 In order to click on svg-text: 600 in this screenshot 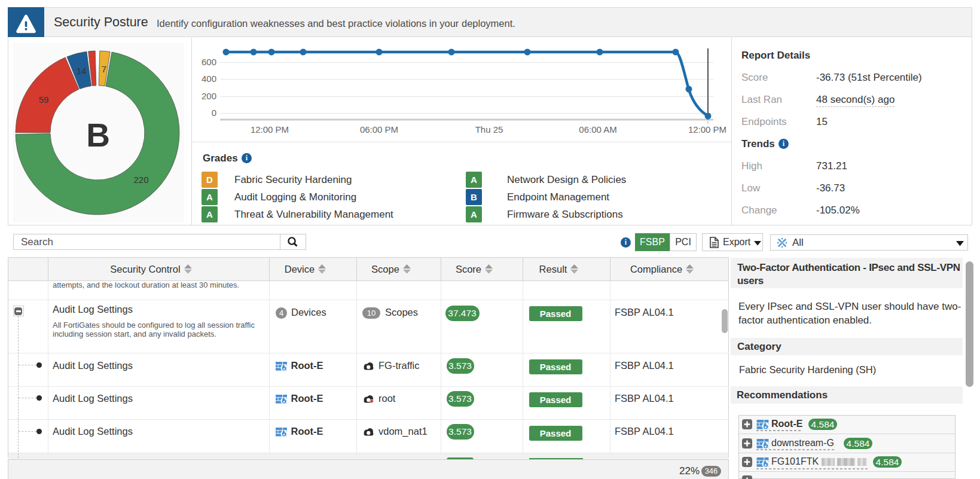, I will do `click(209, 62)`.